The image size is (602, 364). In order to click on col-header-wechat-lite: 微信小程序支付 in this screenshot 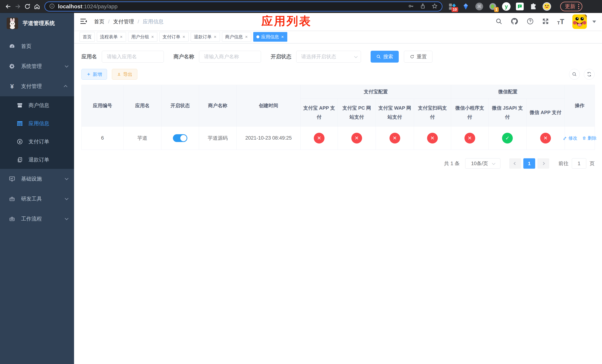, I will do `click(470, 113)`.